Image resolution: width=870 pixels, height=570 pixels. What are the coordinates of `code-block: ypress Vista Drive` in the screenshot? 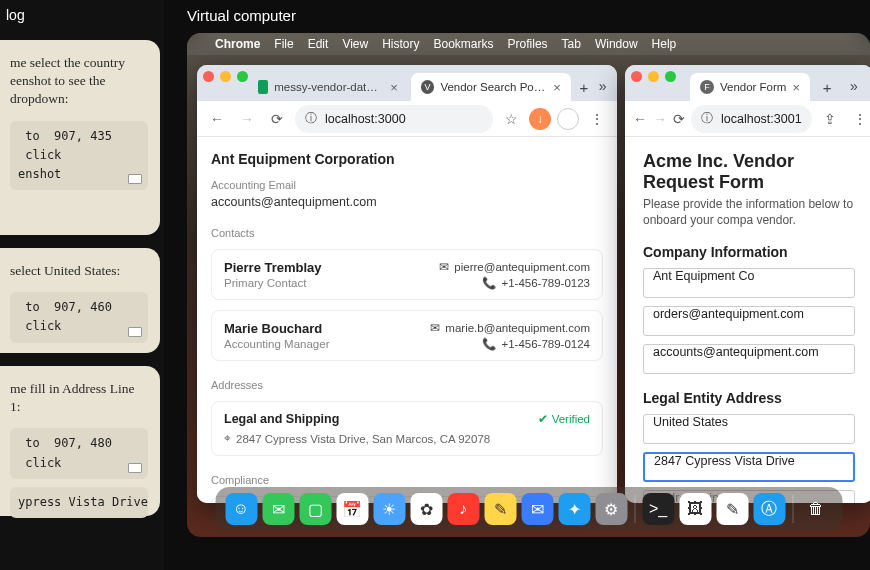 It's located at (79, 502).